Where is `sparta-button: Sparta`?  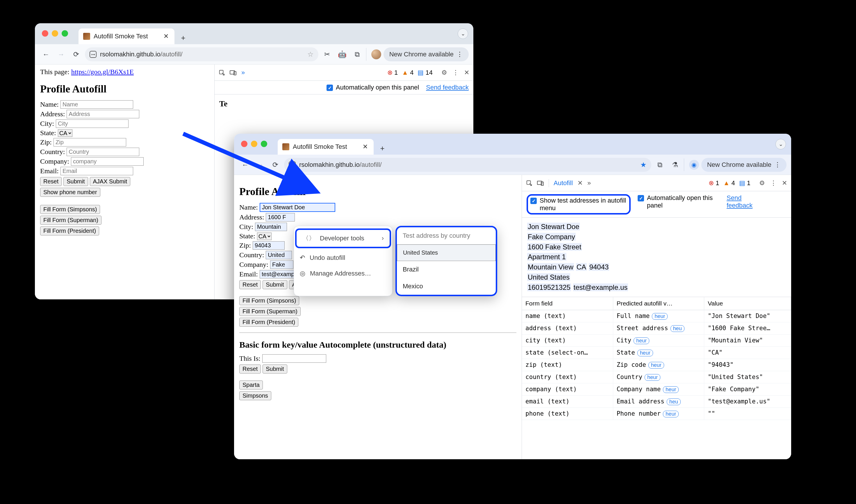 sparta-button: Sparta is located at coordinates (251, 385).